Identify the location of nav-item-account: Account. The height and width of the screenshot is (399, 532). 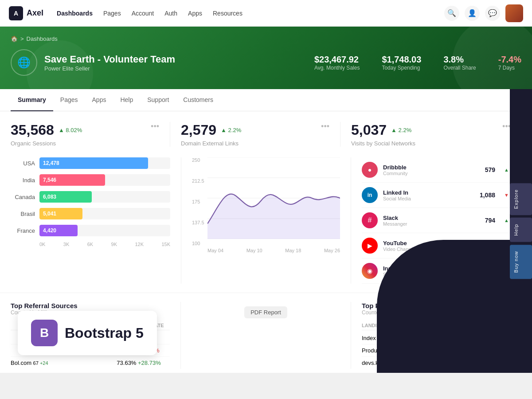
(143, 13).